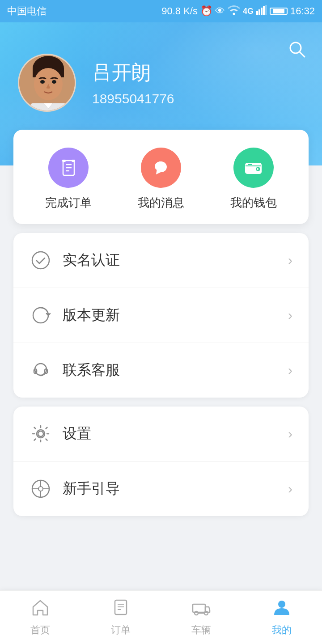  What do you see at coordinates (290, 315) in the screenshot?
I see `update-arrow: ›` at bounding box center [290, 315].